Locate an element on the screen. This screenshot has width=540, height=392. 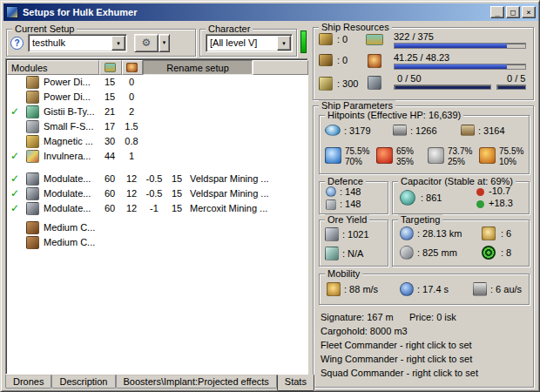
tab-description: Description is located at coordinates (84, 382).